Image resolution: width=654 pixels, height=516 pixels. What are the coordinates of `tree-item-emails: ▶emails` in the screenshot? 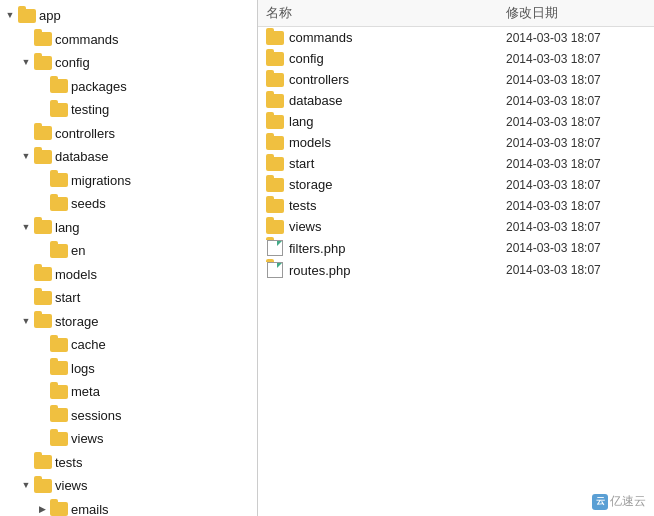 It's located at (128, 508).